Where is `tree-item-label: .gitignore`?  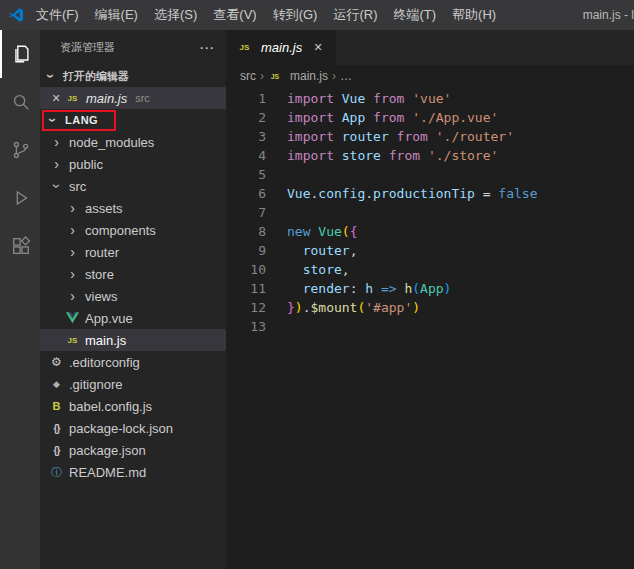
tree-item-label: .gitignore is located at coordinates (96, 384).